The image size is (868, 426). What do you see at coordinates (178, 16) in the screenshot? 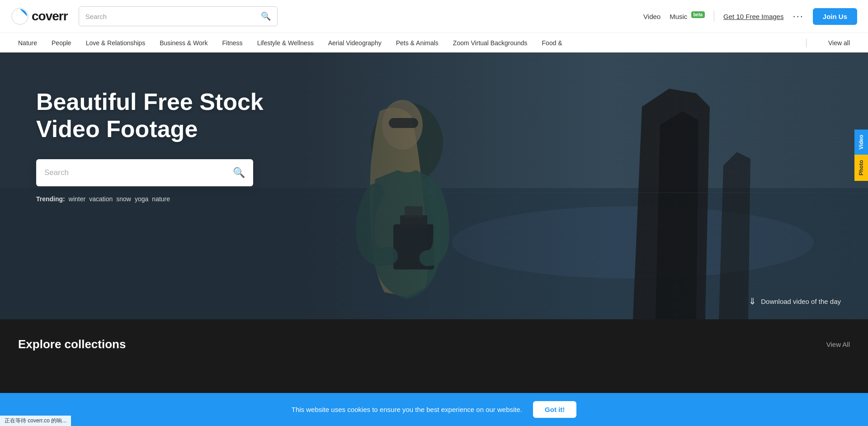
I see `navbar-search-bar: 🔍` at bounding box center [178, 16].